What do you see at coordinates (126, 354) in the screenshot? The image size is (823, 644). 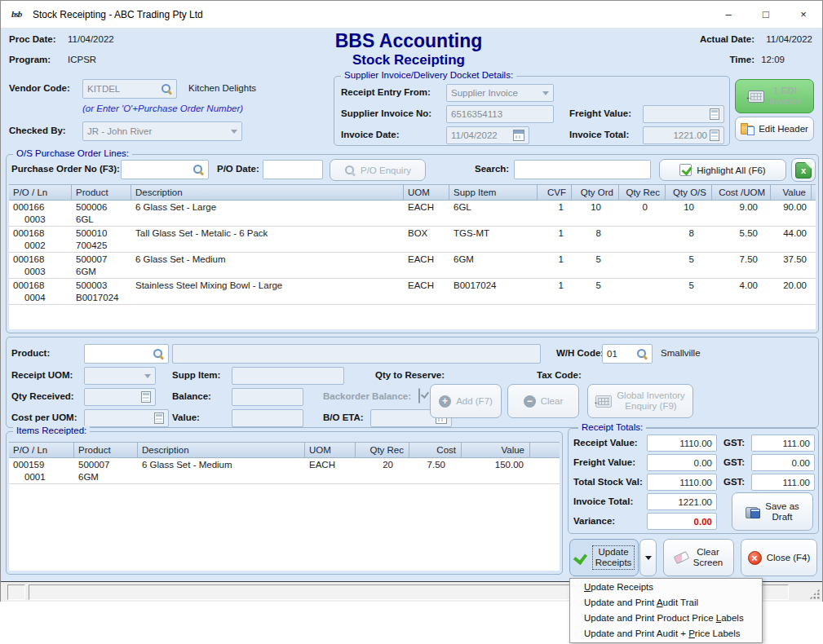 I see `product-input` at bounding box center [126, 354].